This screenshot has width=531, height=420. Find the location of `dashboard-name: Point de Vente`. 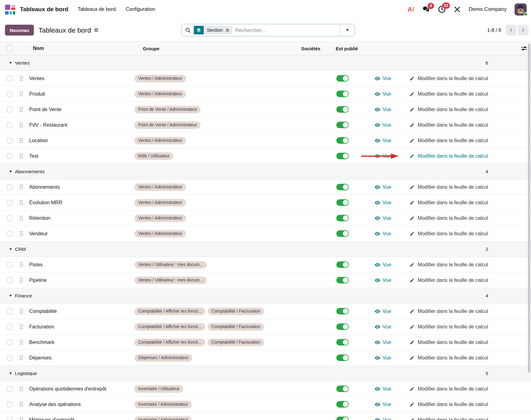

dashboard-name: Point de Vente is located at coordinates (80, 109).